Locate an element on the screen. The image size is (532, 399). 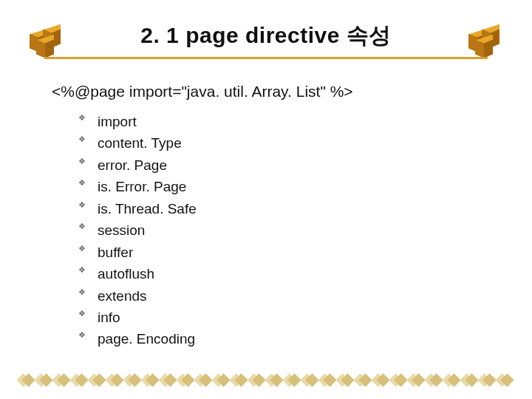
list-item: is. Thread. Safe is located at coordinates (279, 208).